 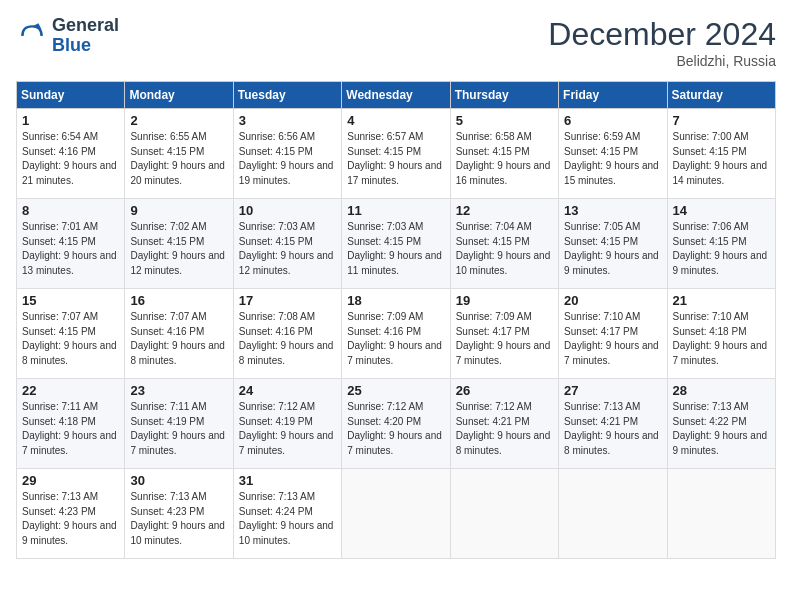 I want to click on cell-details: Sunrise: 7:06 AM Sunset: 4:15 PM Dayligh…, so click(x=722, y=249).